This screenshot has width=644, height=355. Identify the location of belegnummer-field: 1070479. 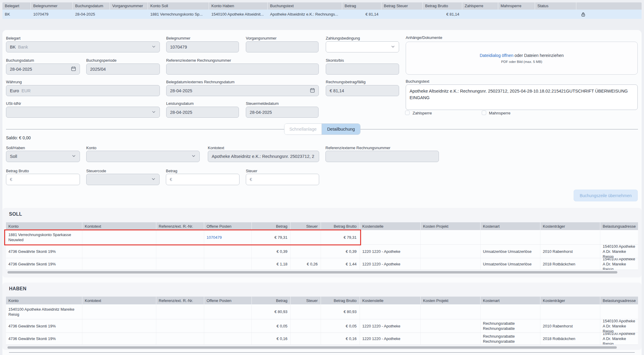
(202, 47).